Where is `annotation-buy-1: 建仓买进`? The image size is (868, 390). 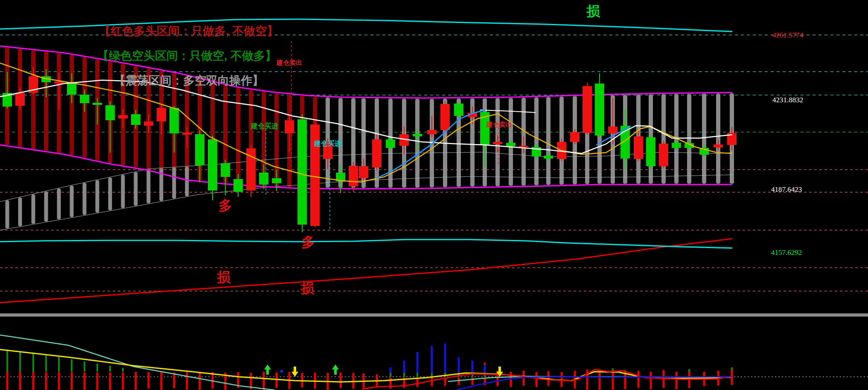
annotation-buy-1: 建仓买进 is located at coordinates (265, 126).